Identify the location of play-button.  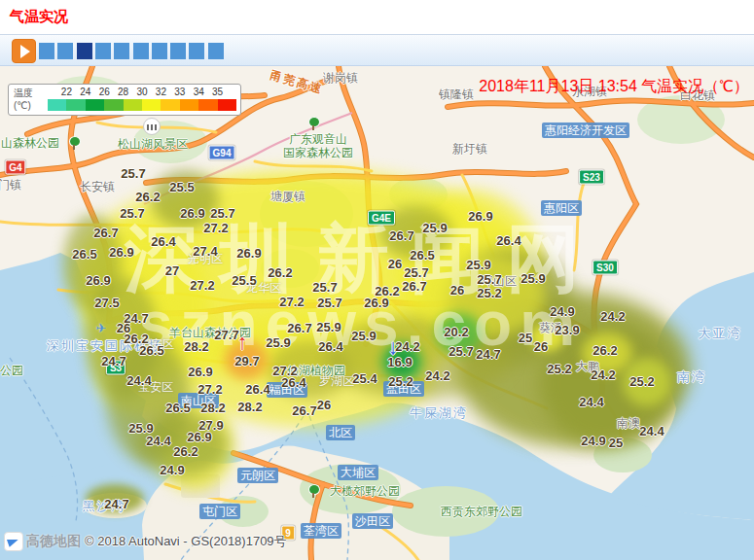
(23, 51).